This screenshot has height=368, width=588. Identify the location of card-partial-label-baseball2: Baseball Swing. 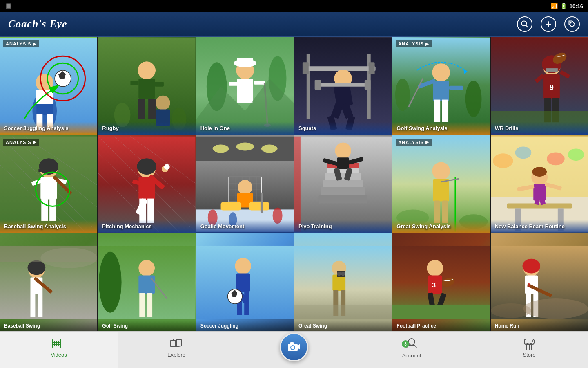
(49, 326).